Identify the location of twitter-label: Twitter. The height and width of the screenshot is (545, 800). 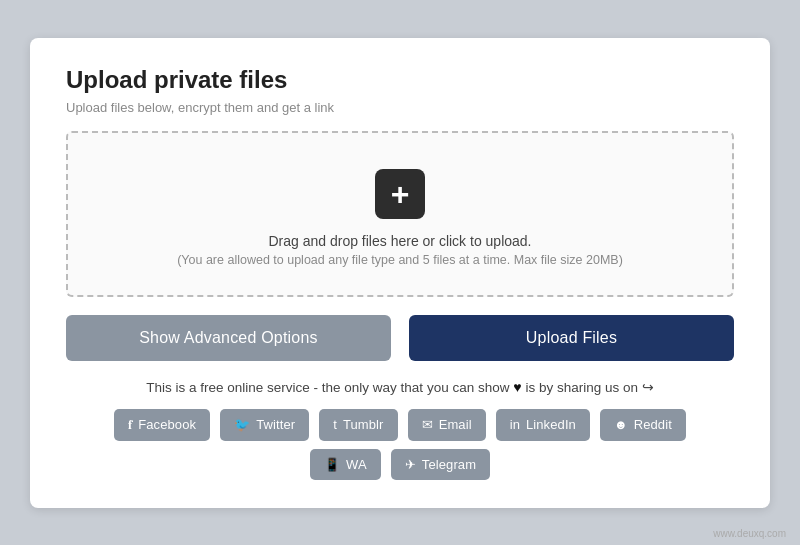
(276, 424).